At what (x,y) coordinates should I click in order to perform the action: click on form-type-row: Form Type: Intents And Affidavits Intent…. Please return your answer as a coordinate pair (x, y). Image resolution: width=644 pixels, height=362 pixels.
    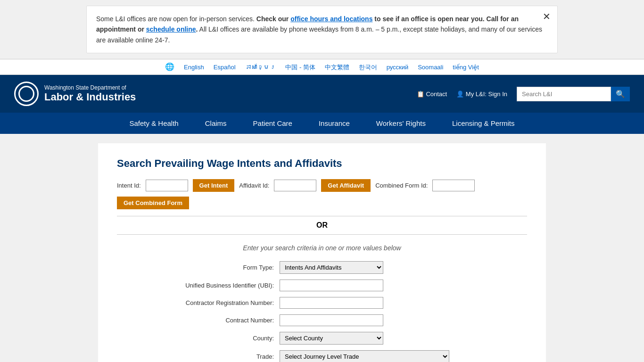
    Looking at the image, I should click on (322, 268).